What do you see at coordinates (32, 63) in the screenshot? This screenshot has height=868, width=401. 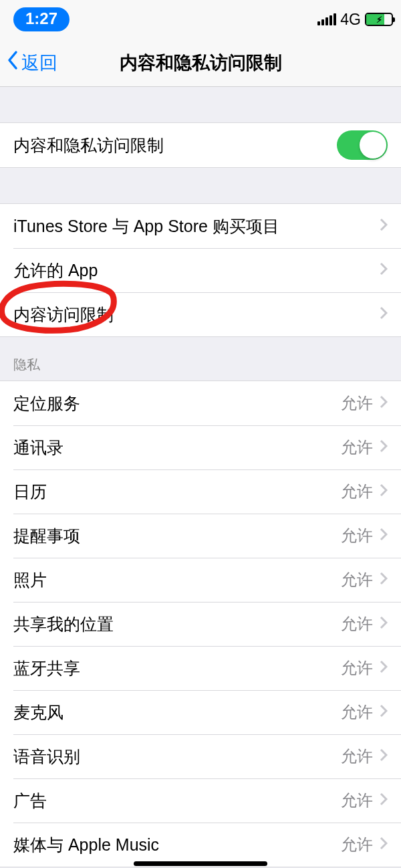 I see `back-button: 返回` at bounding box center [32, 63].